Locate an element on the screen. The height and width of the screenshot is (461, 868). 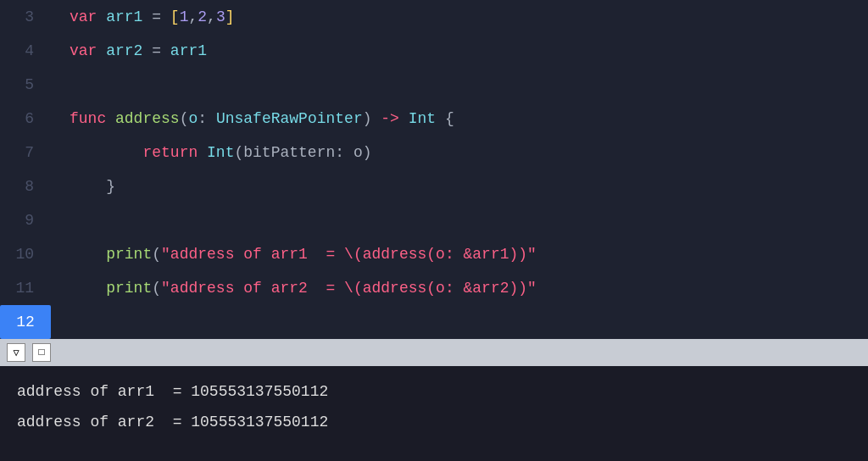
table-row: 8 } is located at coordinates (434, 186).